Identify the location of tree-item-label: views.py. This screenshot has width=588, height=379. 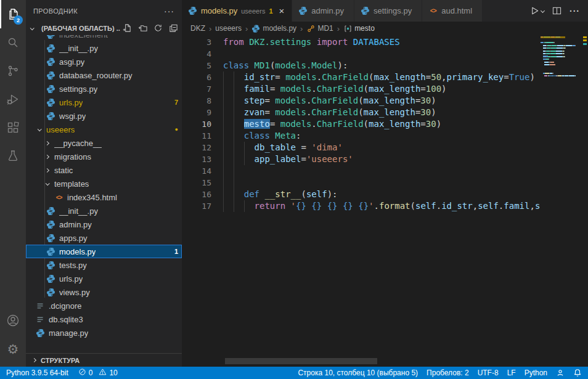
(75, 292).